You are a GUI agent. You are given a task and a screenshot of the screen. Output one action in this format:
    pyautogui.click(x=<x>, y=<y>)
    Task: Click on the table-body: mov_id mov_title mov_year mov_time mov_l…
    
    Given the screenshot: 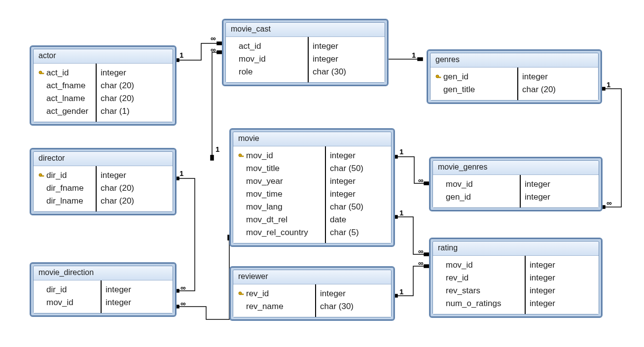 What is the action you would take?
    pyautogui.click(x=312, y=195)
    